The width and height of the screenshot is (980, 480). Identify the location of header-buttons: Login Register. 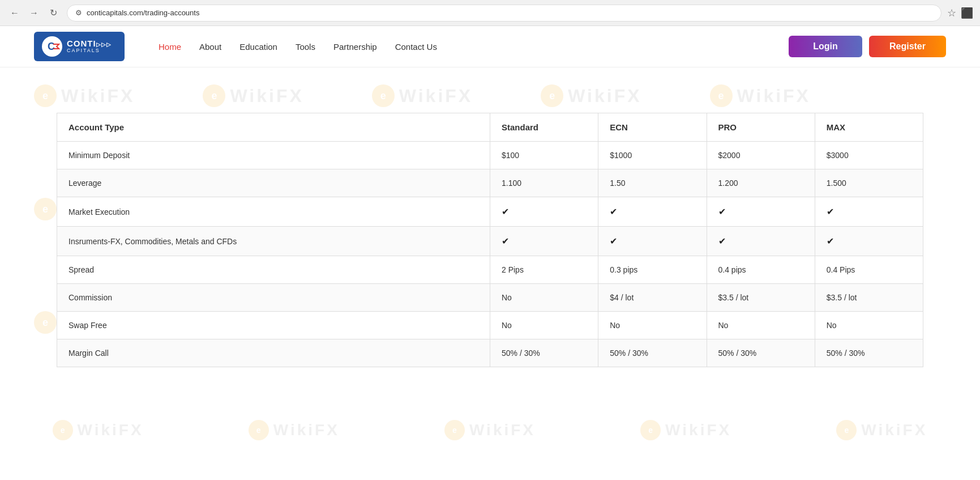
(867, 46).